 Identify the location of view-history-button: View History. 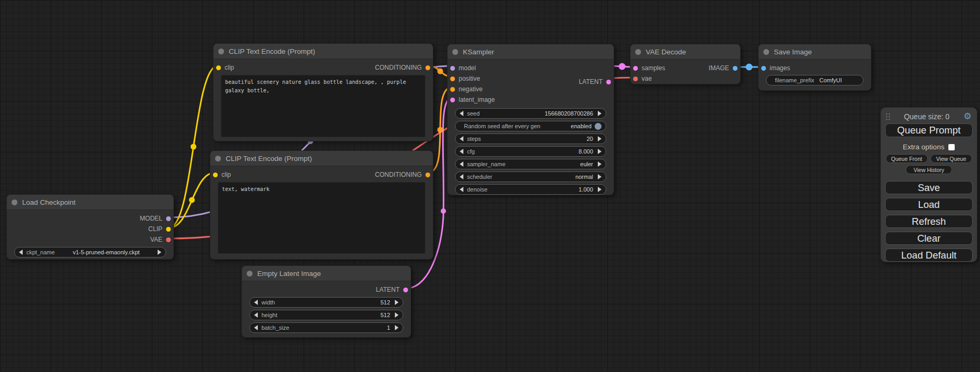
(929, 170).